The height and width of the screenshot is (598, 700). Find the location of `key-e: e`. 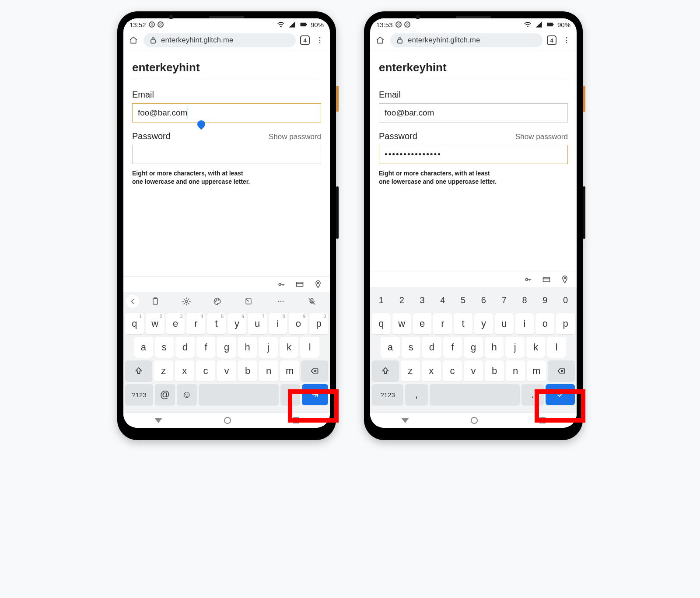

key-e: e is located at coordinates (423, 324).